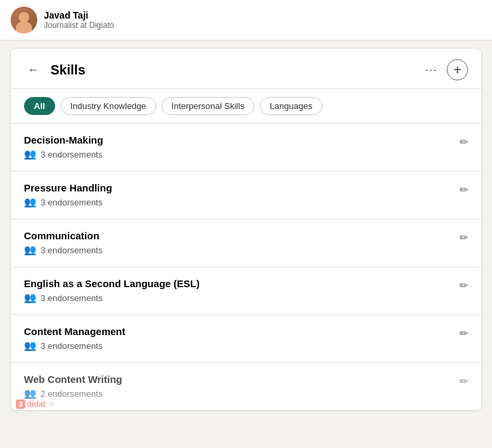 Image resolution: width=492 pixels, height=448 pixels. What do you see at coordinates (40, 106) in the screenshot?
I see `filter-tab-all: All` at bounding box center [40, 106].